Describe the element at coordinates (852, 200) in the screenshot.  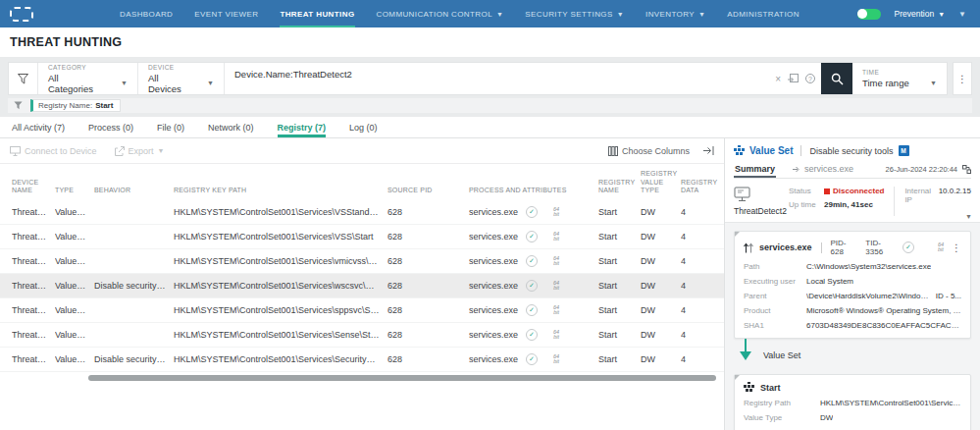
I see `device-summary: ThreatDetect2 Status Disconnected Up tim…` at that location.